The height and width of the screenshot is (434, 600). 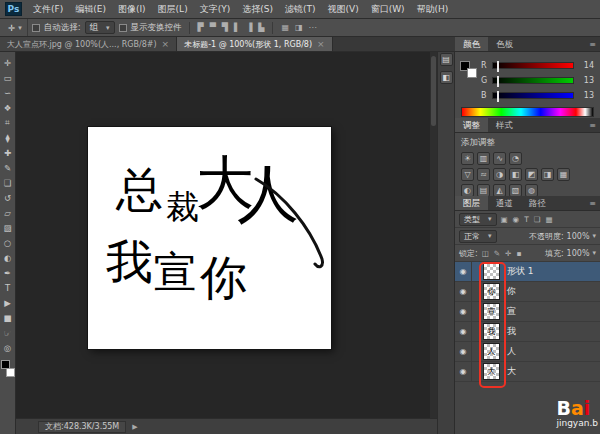 What do you see at coordinates (520, 272) in the screenshot?
I see `layer-name: 形状 1` at bounding box center [520, 272].